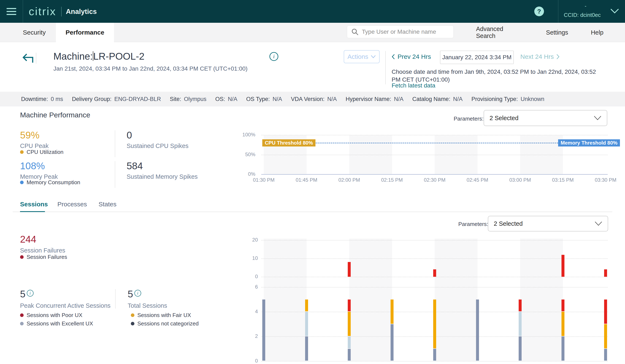 The image size is (625, 364). What do you see at coordinates (27, 58) in the screenshot?
I see `back-icon` at bounding box center [27, 58].